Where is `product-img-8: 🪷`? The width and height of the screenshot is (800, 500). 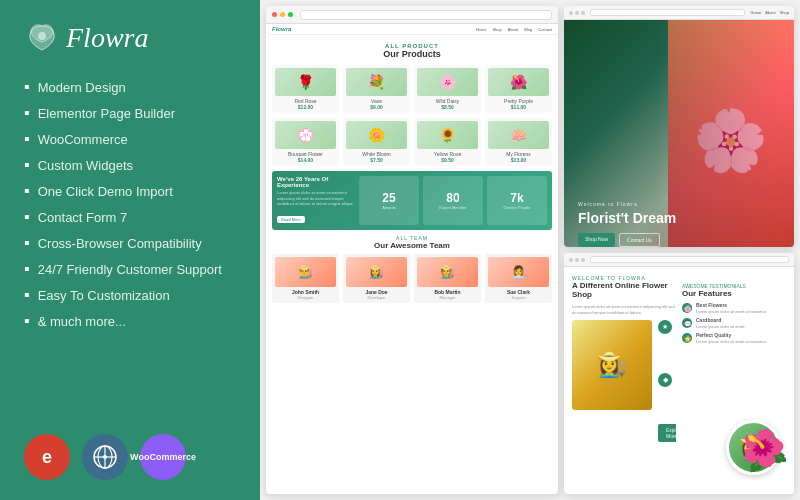
product-img-8: 🪷 is located at coordinates (518, 135).